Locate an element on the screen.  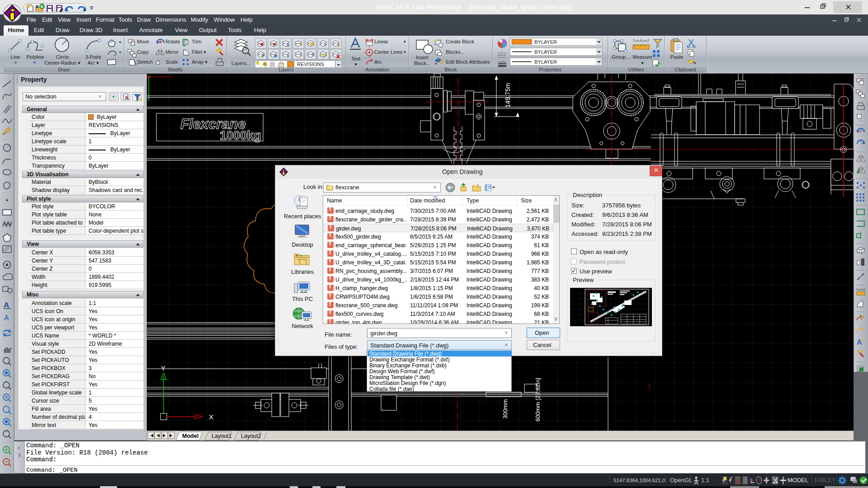
svg-text: 1000kg is located at coordinates (241, 136).